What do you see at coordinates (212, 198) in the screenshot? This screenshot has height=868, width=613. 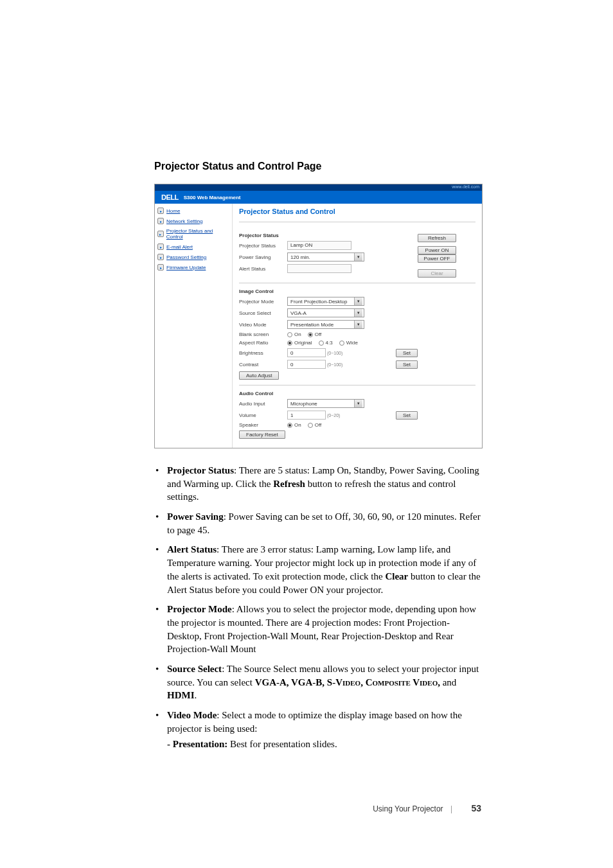 I see `header-subtitle: S300 Web Management` at bounding box center [212, 198].